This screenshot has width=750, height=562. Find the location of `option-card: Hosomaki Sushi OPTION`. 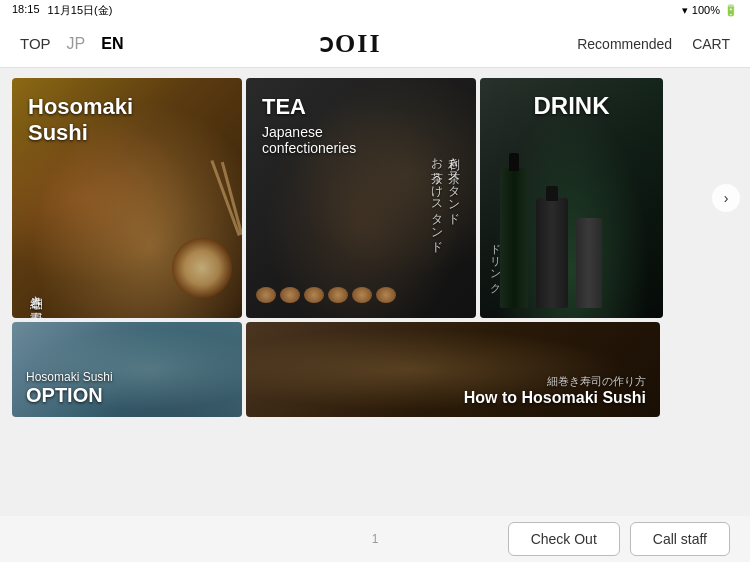

option-card: Hosomaki Sushi OPTION is located at coordinates (127, 370).